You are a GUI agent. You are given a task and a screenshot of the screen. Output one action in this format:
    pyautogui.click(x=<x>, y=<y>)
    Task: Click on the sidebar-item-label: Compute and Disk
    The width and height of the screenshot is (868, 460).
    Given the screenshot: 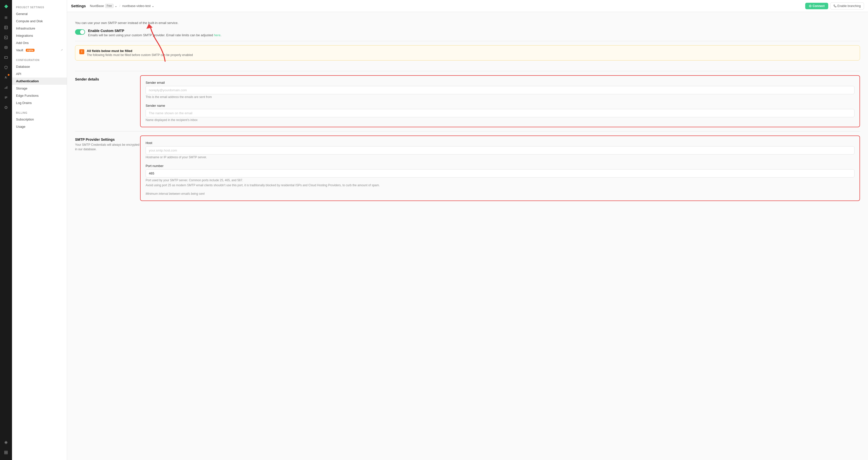 What is the action you would take?
    pyautogui.click(x=30, y=21)
    